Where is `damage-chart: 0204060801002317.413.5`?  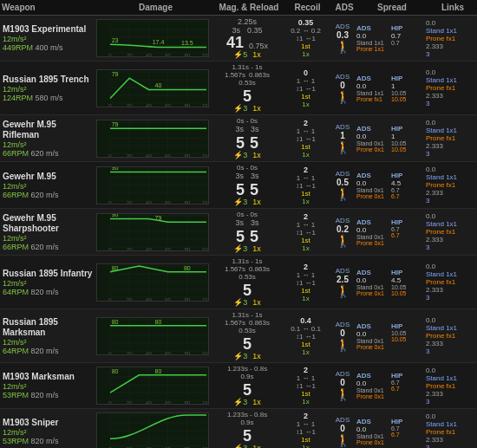
damage-chart: 0204060801002317.413.5 is located at coordinates (154, 38).